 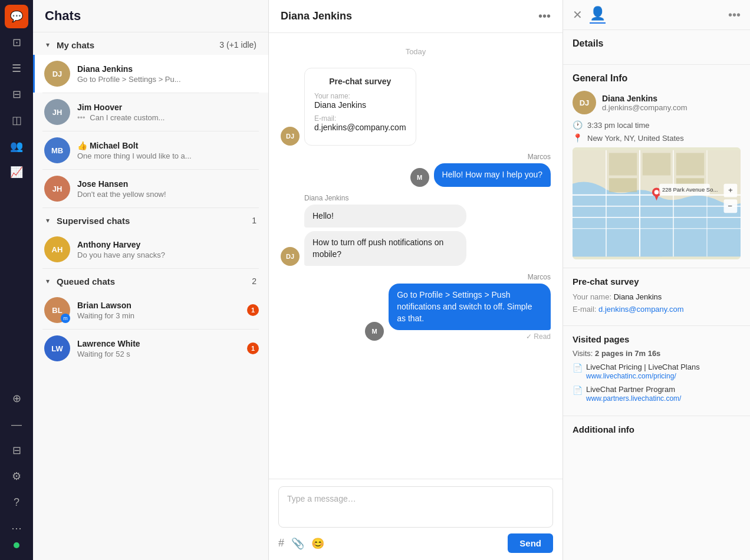 What do you see at coordinates (151, 249) in the screenshot?
I see `chat-item-anthony: AH Anthony Harvey Do you have any snacks…` at bounding box center [151, 249].